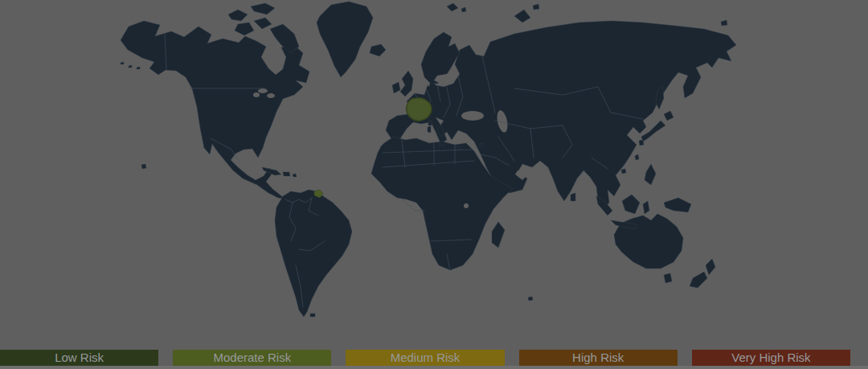 The width and height of the screenshot is (868, 369). What do you see at coordinates (426, 358) in the screenshot?
I see `legend-label: Medium Risk` at bounding box center [426, 358].